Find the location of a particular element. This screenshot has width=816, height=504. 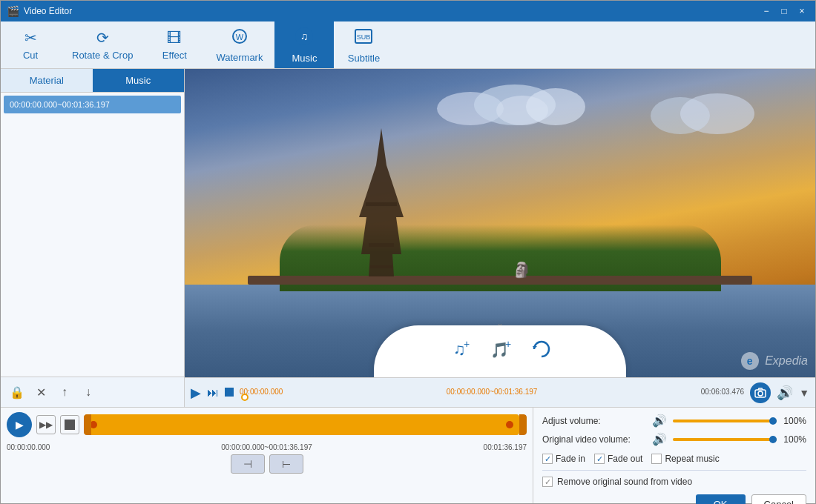

screenshot-button is located at coordinates (760, 393).